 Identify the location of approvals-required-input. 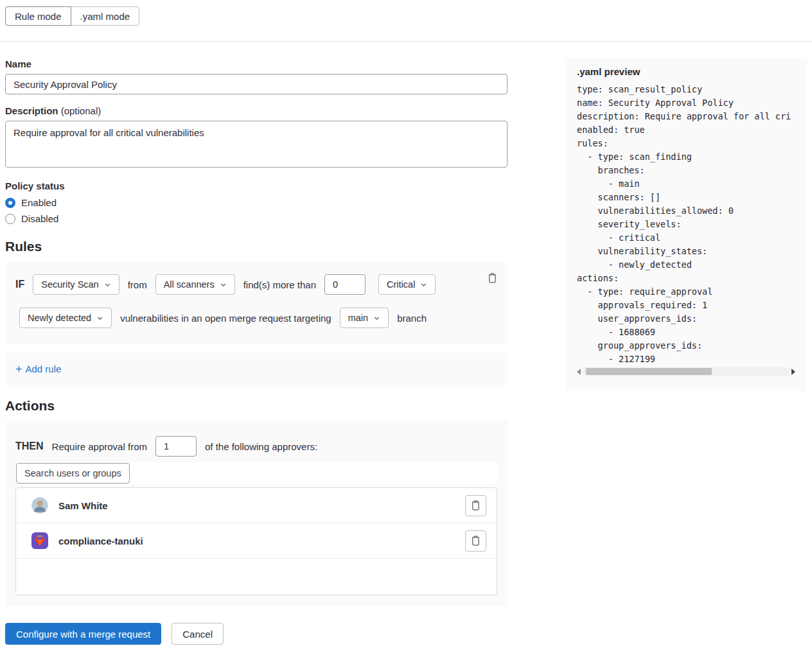
(176, 446).